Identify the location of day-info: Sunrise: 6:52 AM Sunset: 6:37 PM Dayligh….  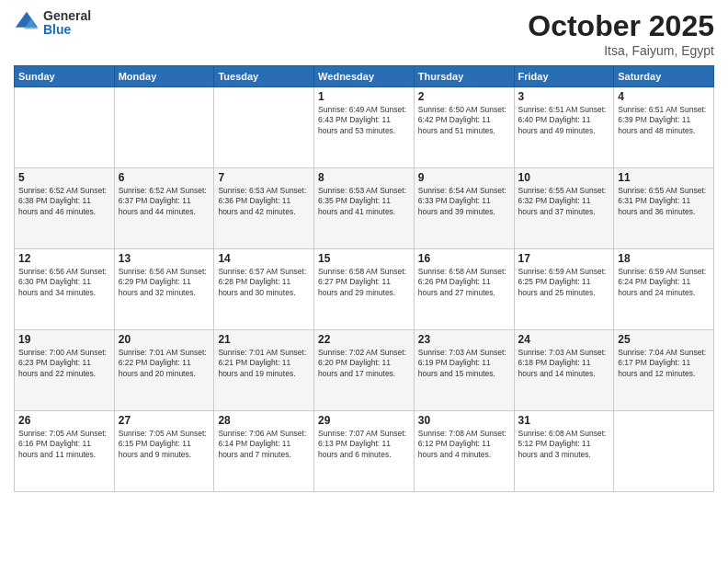
(165, 201).